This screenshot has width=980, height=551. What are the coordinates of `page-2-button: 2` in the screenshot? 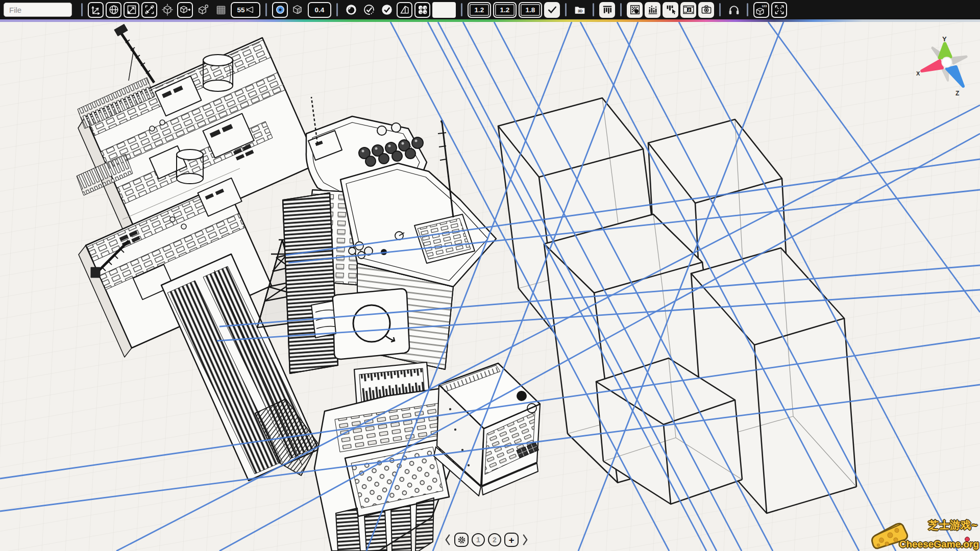 It's located at (495, 540).